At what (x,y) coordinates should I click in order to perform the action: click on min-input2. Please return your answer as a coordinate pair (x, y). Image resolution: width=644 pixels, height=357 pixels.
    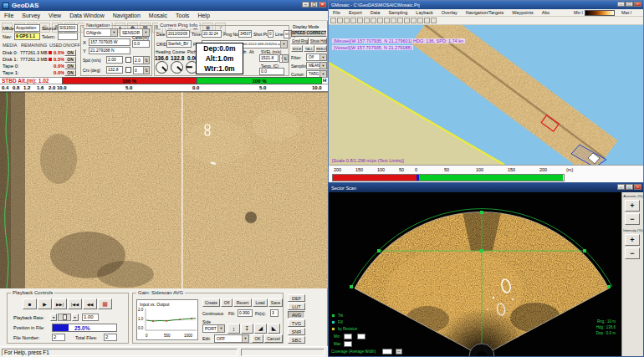
    Looking at the image, I should click on (361, 336).